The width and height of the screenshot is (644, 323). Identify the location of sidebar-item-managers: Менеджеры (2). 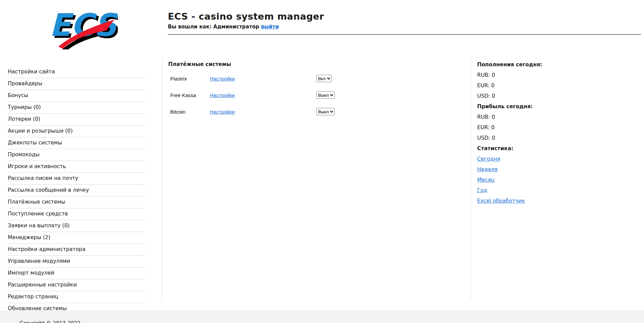
(76, 238).